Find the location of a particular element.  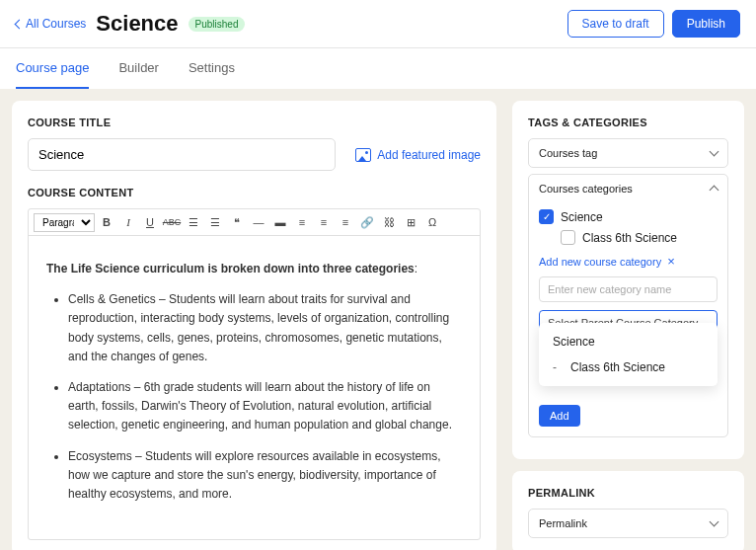

image-icon is located at coordinates (363, 155).